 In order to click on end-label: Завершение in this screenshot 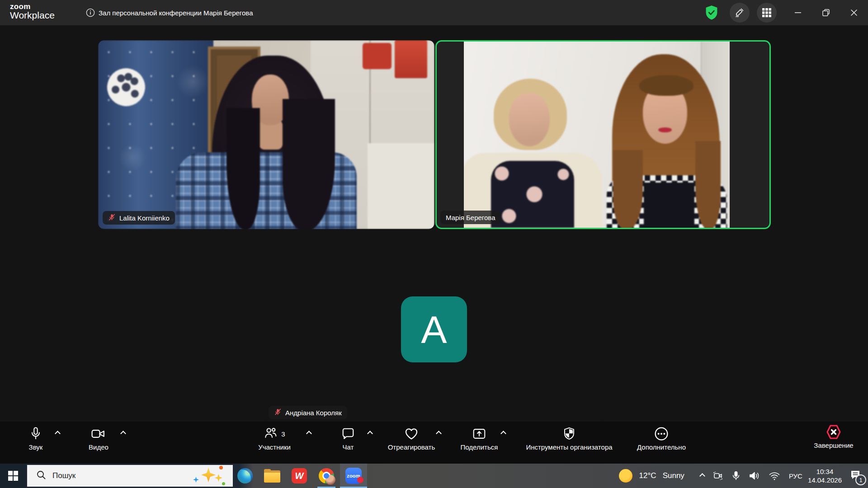, I will do `click(834, 446)`.